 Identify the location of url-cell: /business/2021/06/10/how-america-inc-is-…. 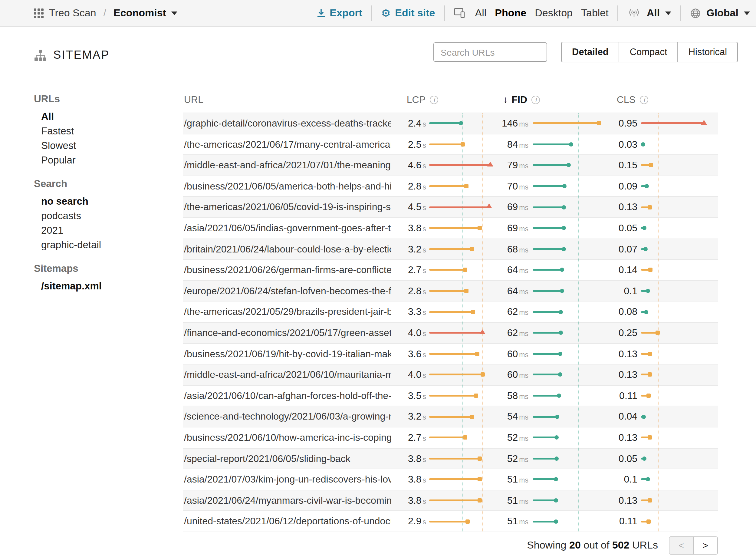
(288, 438).